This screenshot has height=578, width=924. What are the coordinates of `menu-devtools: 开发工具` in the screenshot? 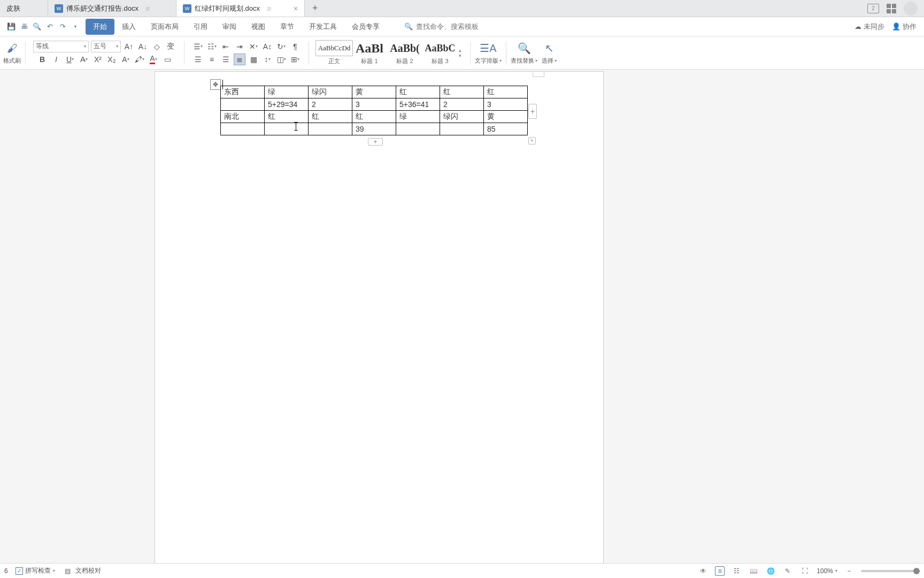 It's located at (323, 27).